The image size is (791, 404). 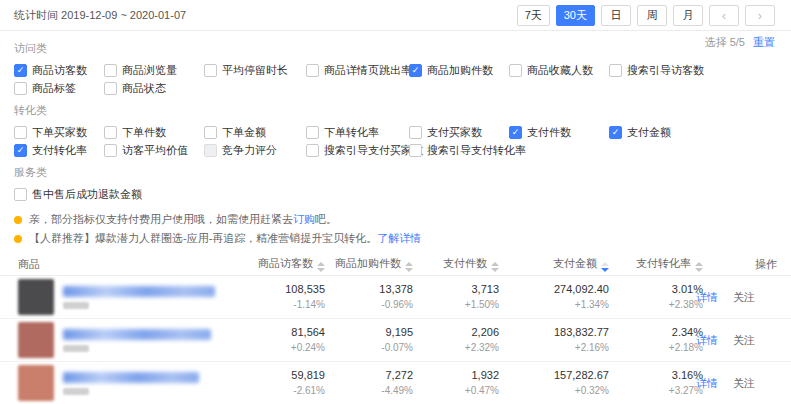 What do you see at coordinates (154, 150) in the screenshot?
I see `metric-checkbox: ✓ 访客平均价值` at bounding box center [154, 150].